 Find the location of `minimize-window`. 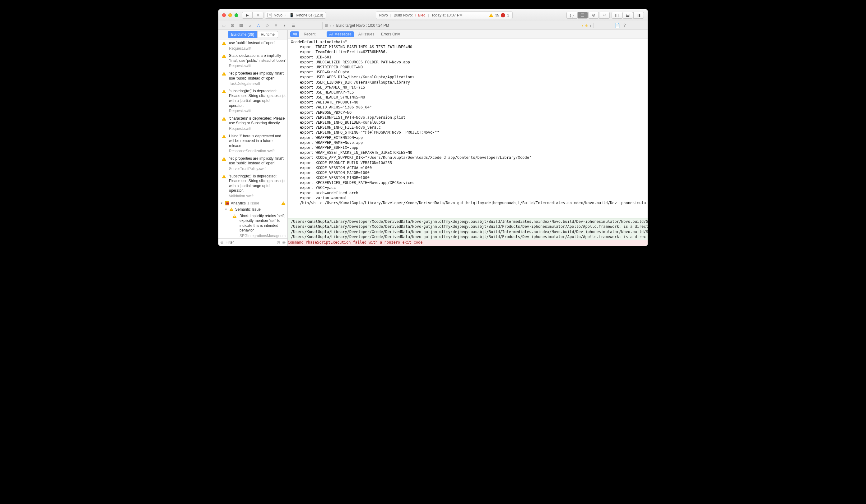

minimize-window is located at coordinates (230, 15).